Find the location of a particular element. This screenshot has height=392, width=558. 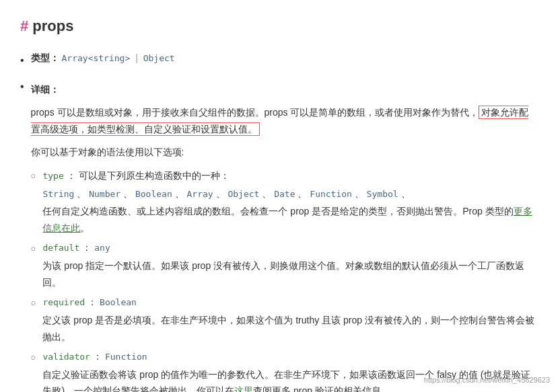

type-number: Number is located at coordinates (105, 194).